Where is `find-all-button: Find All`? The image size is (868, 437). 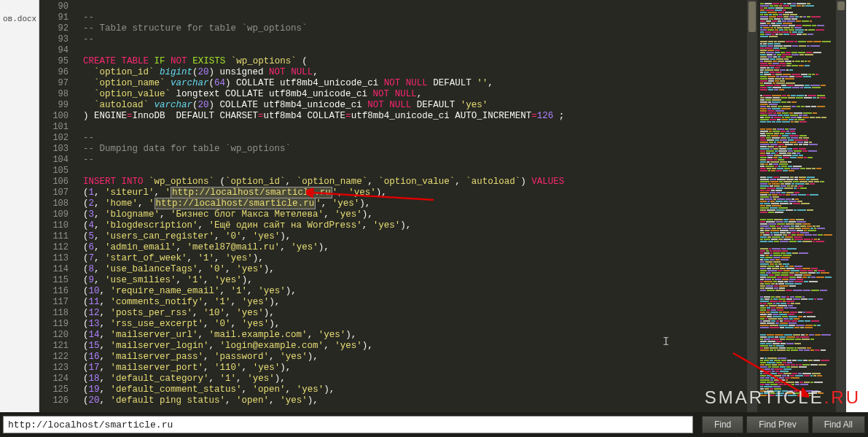 find-all-button: Find All is located at coordinates (838, 425).